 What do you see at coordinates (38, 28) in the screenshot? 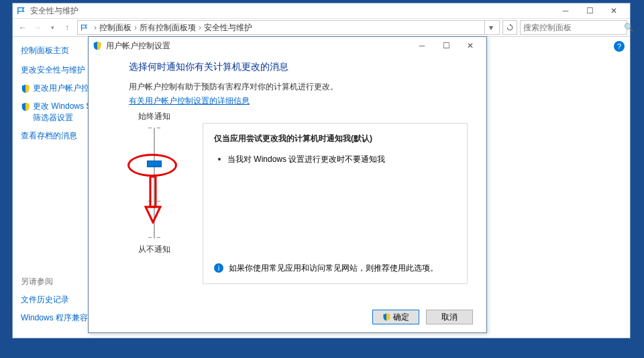
I see `forward-button: →` at bounding box center [38, 28].